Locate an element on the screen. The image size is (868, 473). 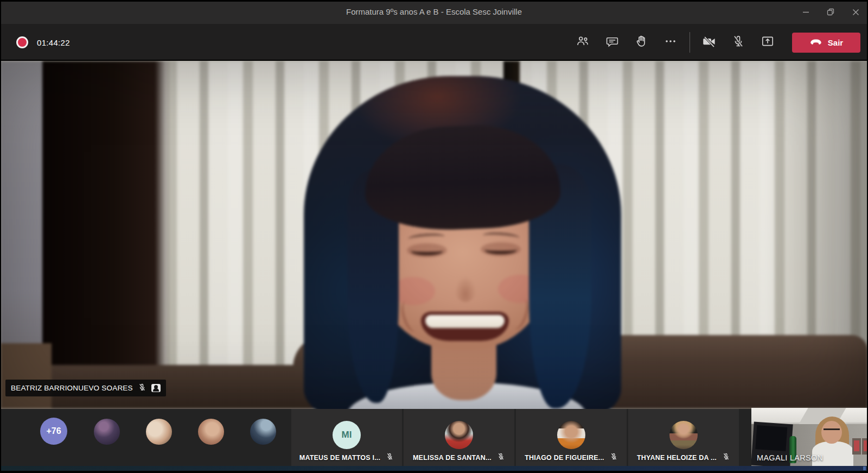
mic-toggle-button is located at coordinates (738, 42).